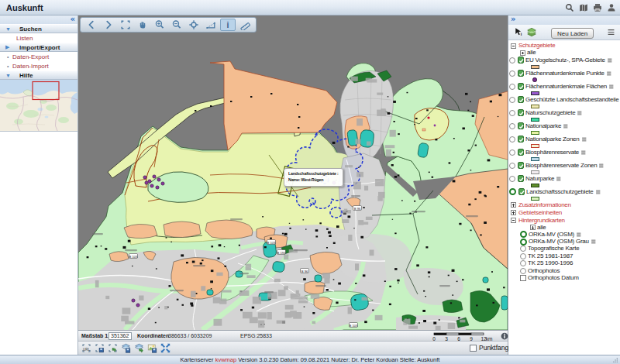 The image size is (620, 364). What do you see at coordinates (564, 46) in the screenshot?
I see `tree-group-schutzgebiete: Schutzgebiete` at bounding box center [564, 46].